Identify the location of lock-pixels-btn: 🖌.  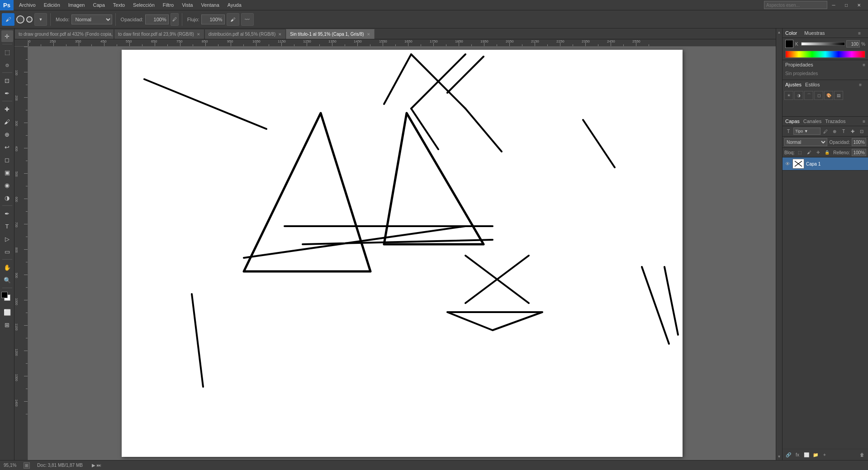
(809, 152).